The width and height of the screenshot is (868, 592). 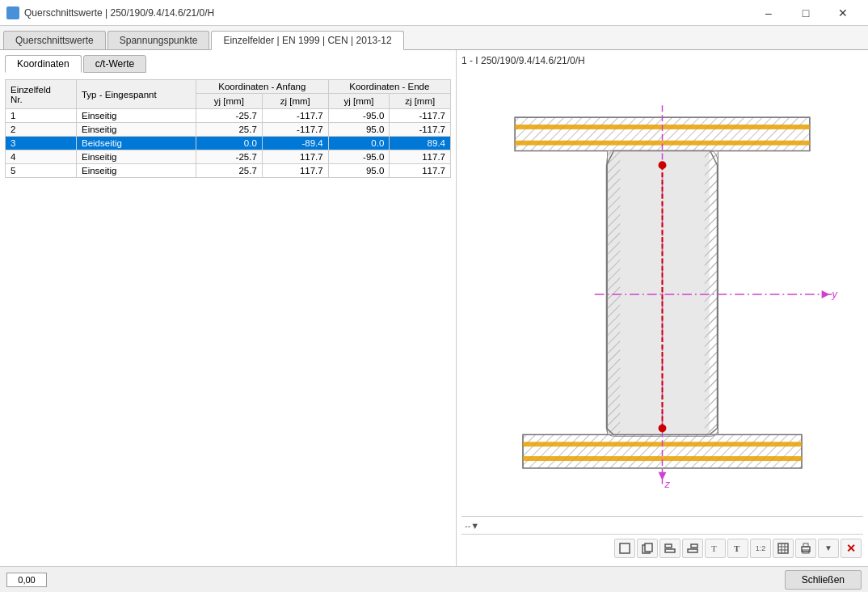 I want to click on coord-display: 0,00, so click(x=27, y=580).